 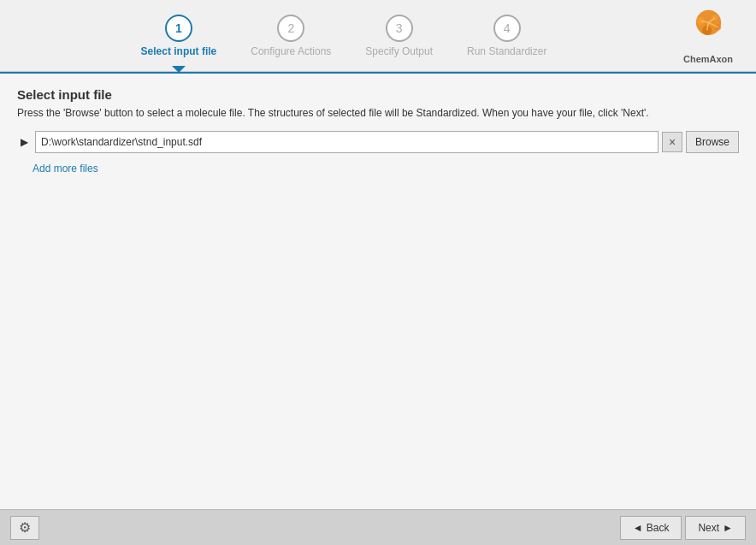 What do you see at coordinates (708, 36) in the screenshot?
I see `chemaxon-logo-area: ChemAxon` at bounding box center [708, 36].